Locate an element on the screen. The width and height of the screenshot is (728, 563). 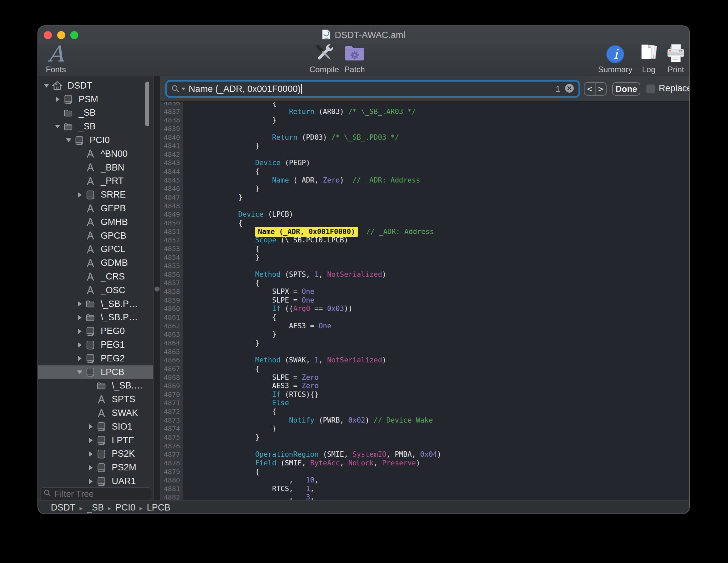
tree-item-label: SPTS is located at coordinates (124, 399).